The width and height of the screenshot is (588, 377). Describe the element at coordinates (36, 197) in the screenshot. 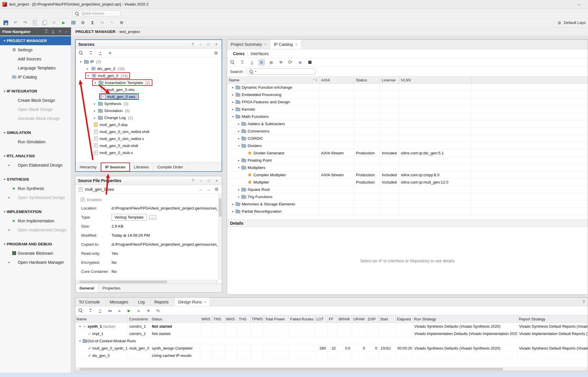

I see `flow-nav-item: ▸ Open Synthesized Design` at that location.